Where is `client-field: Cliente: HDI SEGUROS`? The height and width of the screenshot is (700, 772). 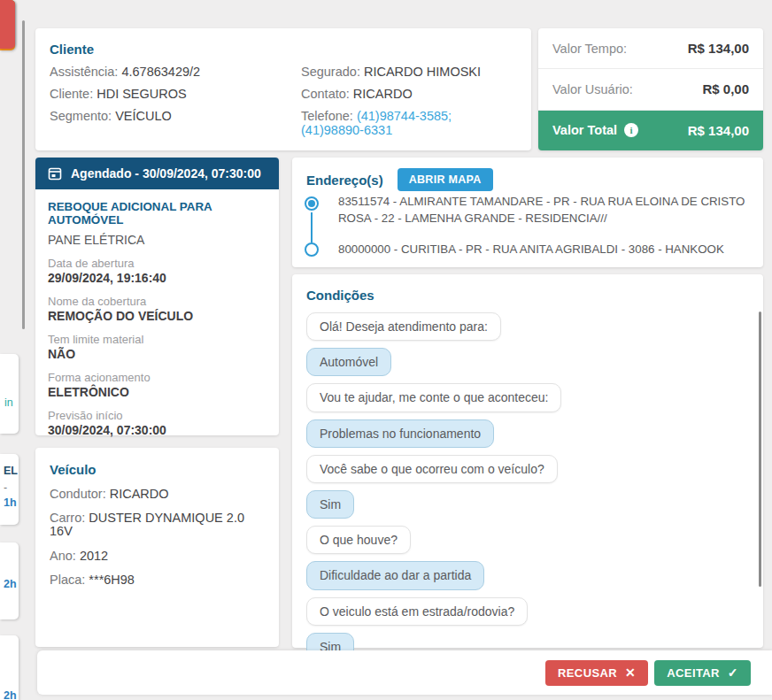
client-field: Cliente: HDI SEGUROS is located at coordinates (175, 94).